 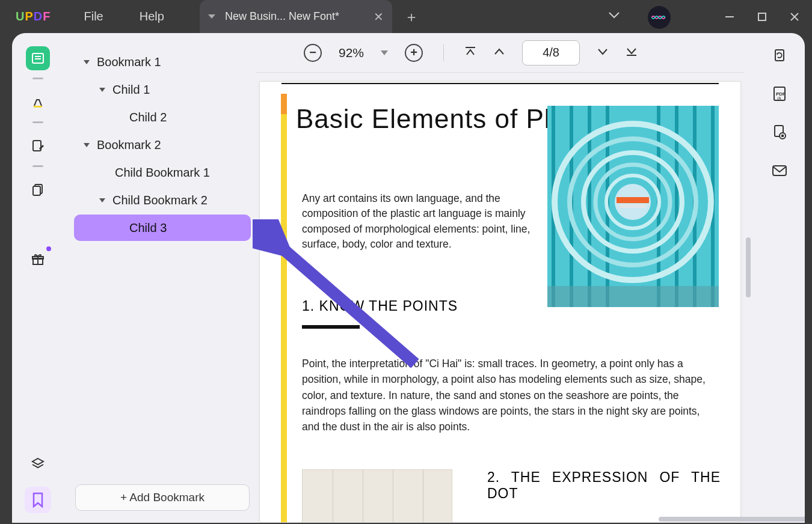 I want to click on bookmark-item-selected: Child 3, so click(x=162, y=228).